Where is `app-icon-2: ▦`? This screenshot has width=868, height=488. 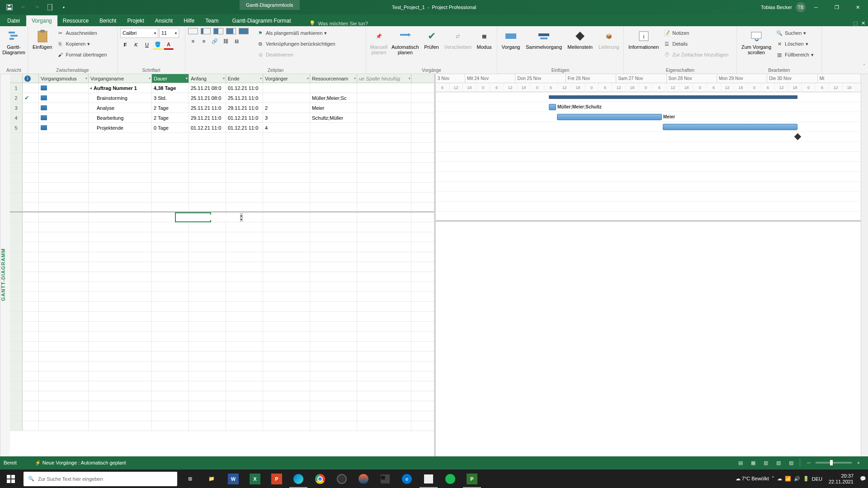
app-icon-2: ▦ is located at coordinates (385, 479).